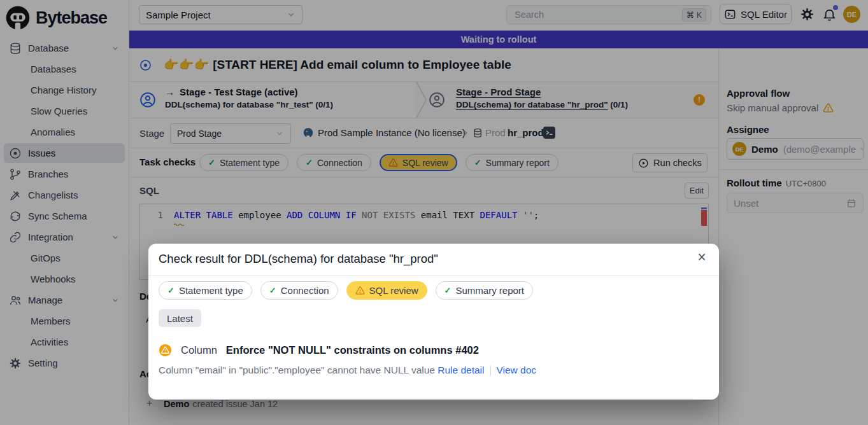  What do you see at coordinates (387, 290) in the screenshot?
I see `check-pill-sql-review: SQL review` at bounding box center [387, 290].